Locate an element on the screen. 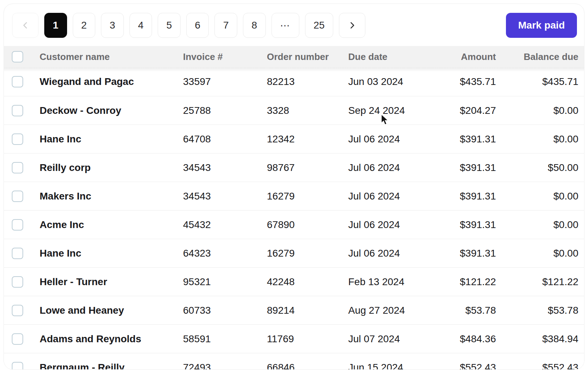  order-cell: 42248 is located at coordinates (308, 282).